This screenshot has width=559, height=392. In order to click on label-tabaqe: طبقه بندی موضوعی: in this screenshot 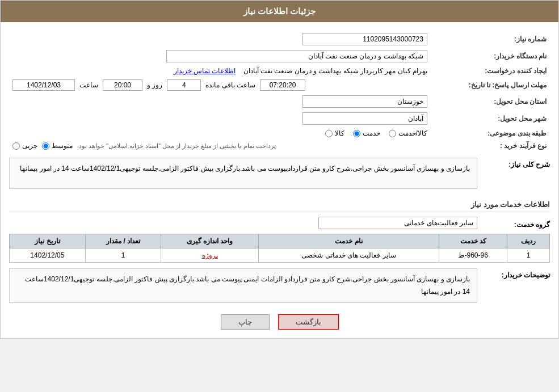, I will do `click(490, 133)`.